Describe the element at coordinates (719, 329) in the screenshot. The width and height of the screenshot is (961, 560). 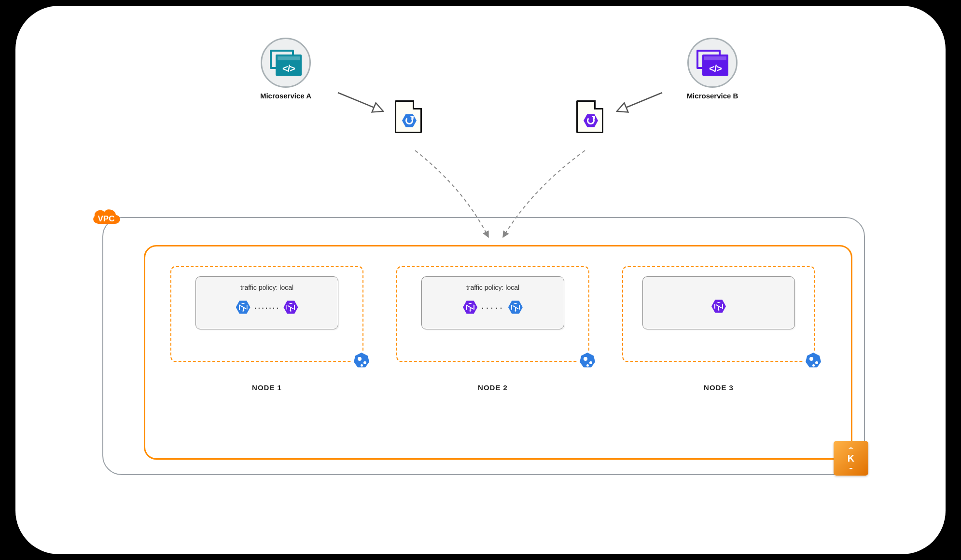
I see `node-3: NODE 3` at that location.